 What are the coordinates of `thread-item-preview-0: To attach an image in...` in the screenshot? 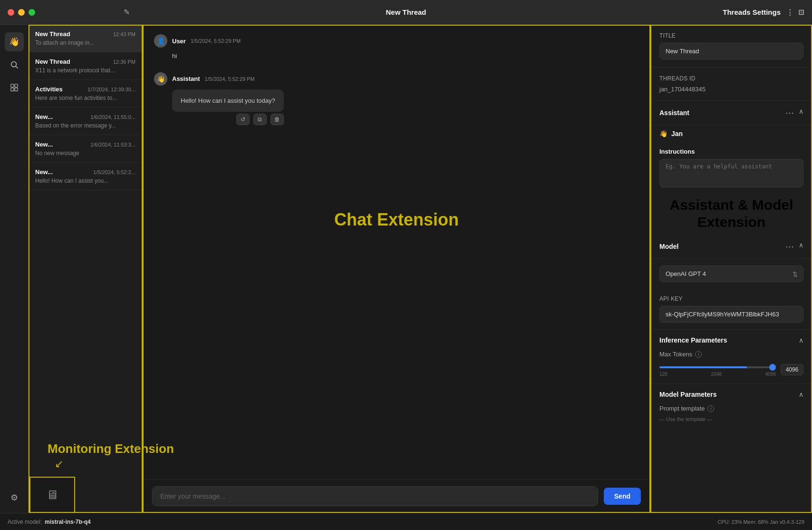 It's located at (86, 43).